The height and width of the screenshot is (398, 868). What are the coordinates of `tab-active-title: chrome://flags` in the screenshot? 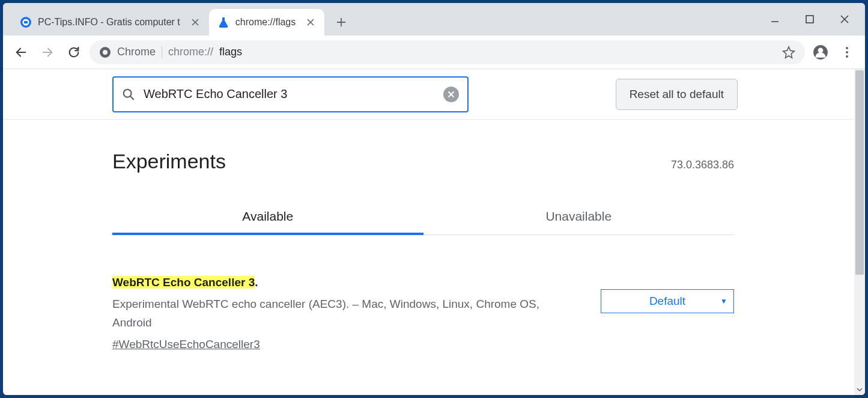 It's located at (266, 22).